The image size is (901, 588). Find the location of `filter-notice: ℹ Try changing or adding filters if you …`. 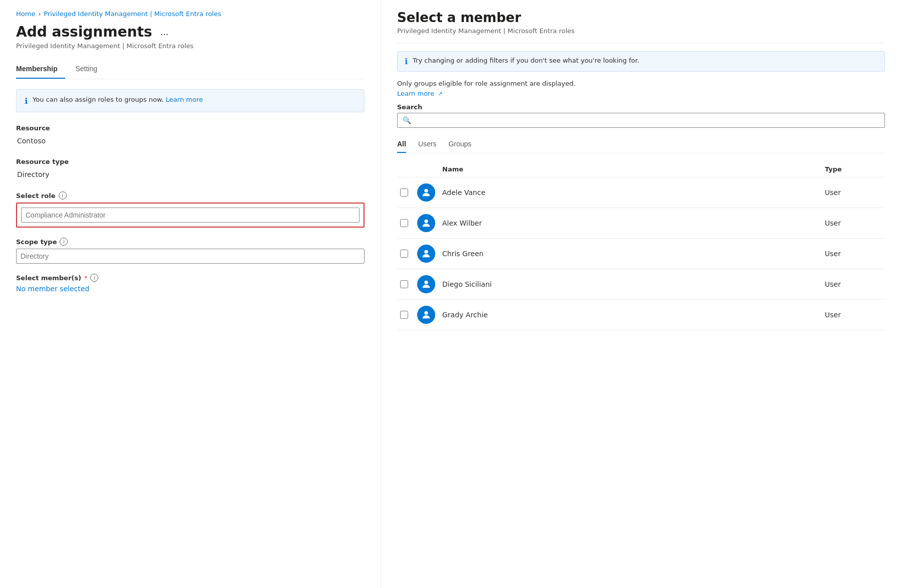

filter-notice: ℹ Try changing or adding filters if you … is located at coordinates (641, 61).